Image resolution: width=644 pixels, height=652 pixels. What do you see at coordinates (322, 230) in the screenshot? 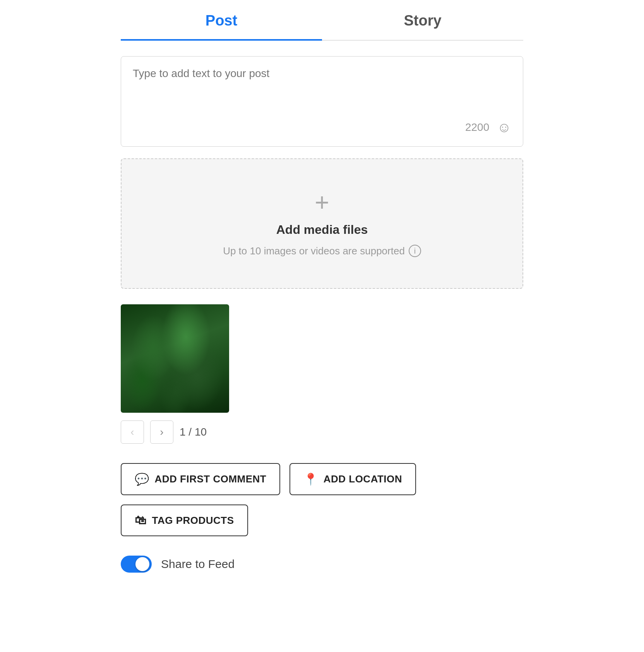
I see `add-media-label: Add media files` at bounding box center [322, 230].